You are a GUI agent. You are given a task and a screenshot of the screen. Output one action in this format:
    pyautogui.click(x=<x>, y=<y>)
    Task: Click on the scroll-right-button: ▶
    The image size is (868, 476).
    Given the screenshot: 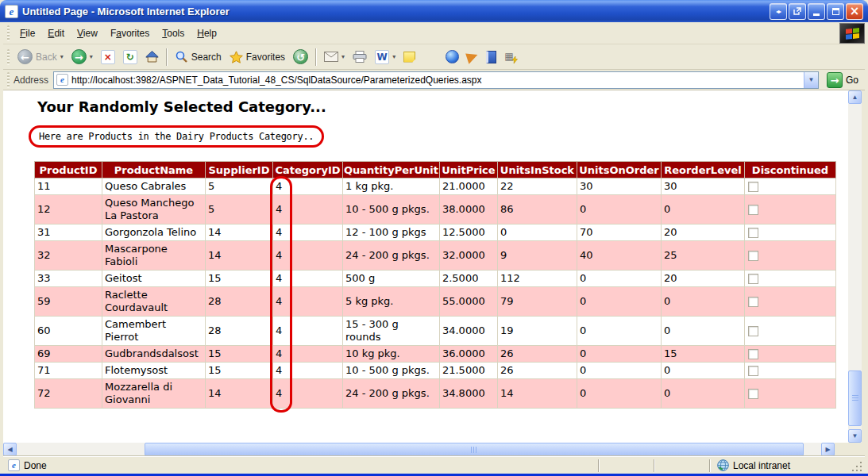 What is the action you would take?
    pyautogui.click(x=827, y=449)
    